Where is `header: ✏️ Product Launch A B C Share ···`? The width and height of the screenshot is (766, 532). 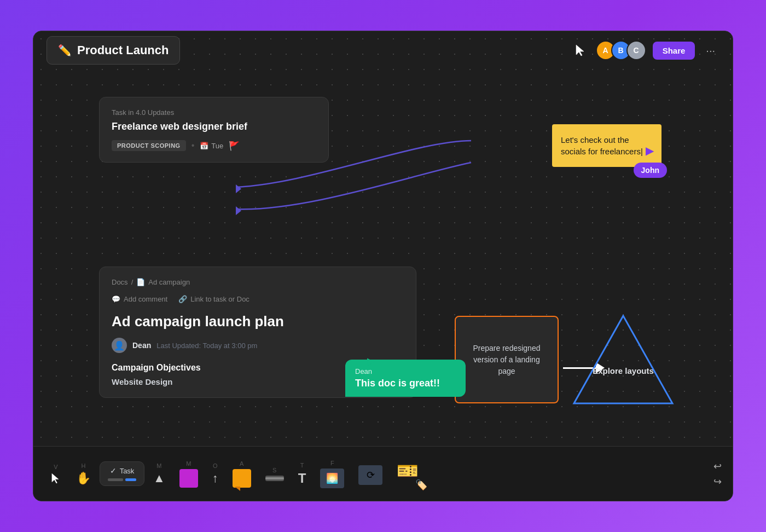
header: ✏️ Product Launch A B C Share ··· is located at coordinates (383, 50).